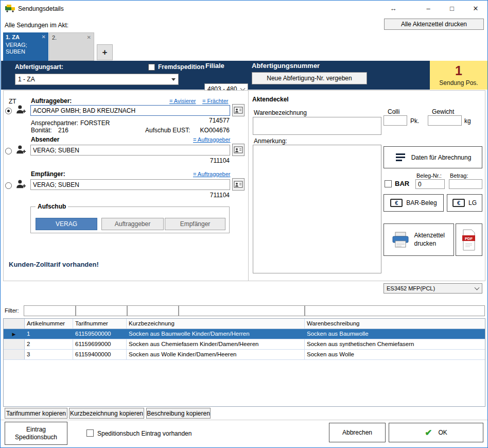 The width and height of the screenshot is (488, 448). What do you see at coordinates (130, 150) in the screenshot?
I see `absender-input` at bounding box center [130, 150].